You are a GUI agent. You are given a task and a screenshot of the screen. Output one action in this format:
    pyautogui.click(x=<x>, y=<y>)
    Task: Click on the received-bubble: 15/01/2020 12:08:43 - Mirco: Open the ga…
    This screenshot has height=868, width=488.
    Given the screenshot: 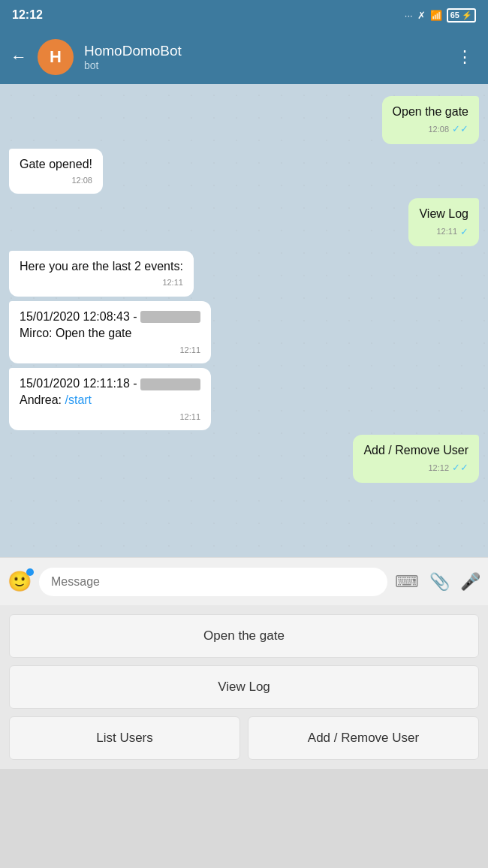 What is the action you would take?
    pyautogui.click(x=110, y=332)
    